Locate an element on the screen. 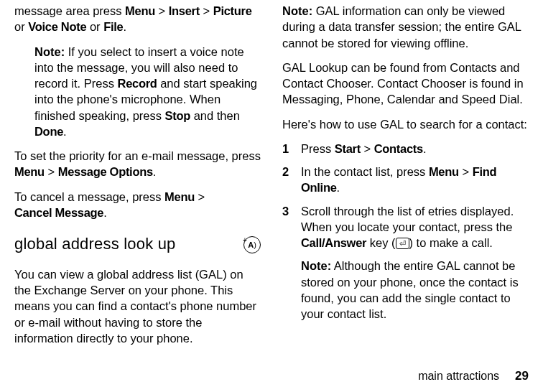  done-label: Done is located at coordinates (49, 131).